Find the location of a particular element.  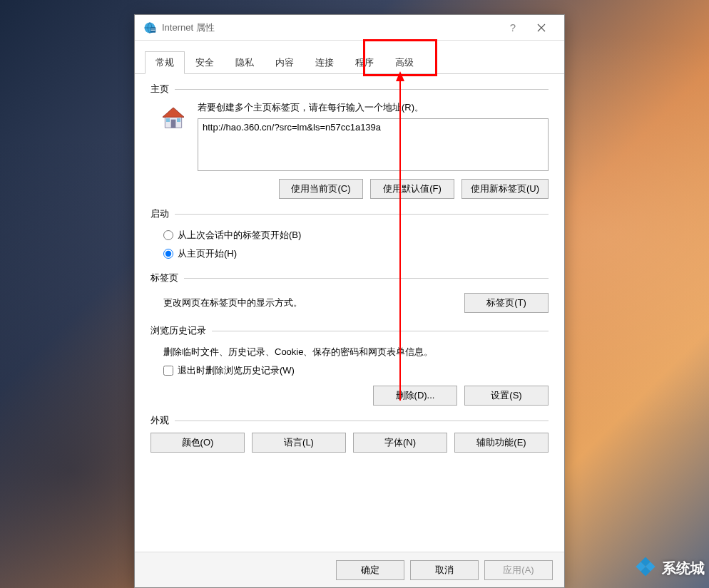

homepage-hint: 若要创建多个主页标签页，请在每行输入一个地址(R)。 is located at coordinates (373, 108).